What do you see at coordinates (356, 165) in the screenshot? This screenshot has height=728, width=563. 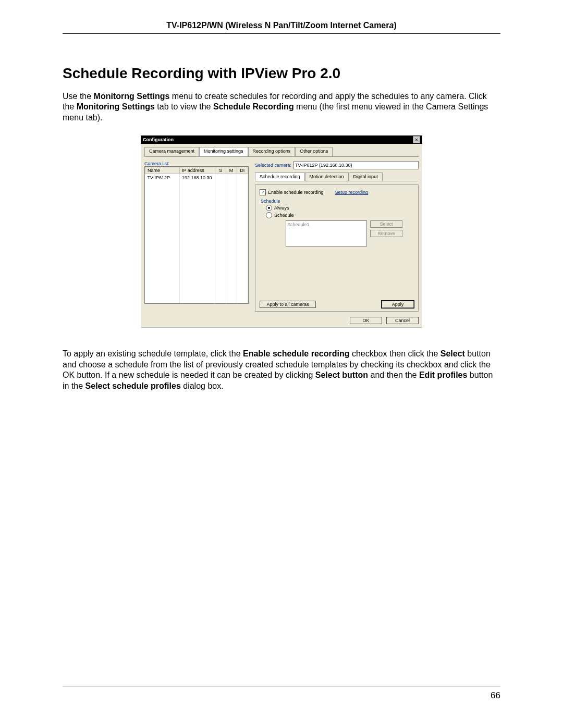 I see `selected-camera-field: TV-IP612P (192.168.10.30)` at bounding box center [356, 165].